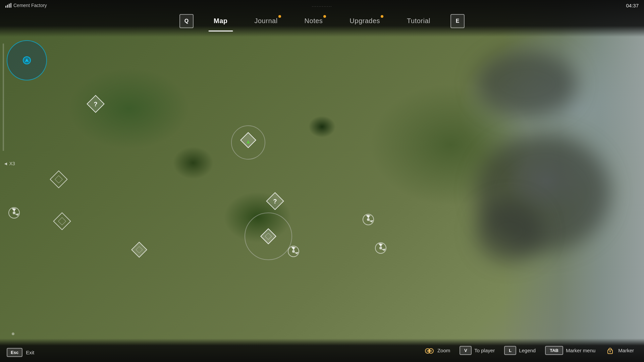 This screenshot has width=644, height=362. What do you see at coordinates (325, 16) in the screenshot?
I see `notes-notification-dot` at bounding box center [325, 16].